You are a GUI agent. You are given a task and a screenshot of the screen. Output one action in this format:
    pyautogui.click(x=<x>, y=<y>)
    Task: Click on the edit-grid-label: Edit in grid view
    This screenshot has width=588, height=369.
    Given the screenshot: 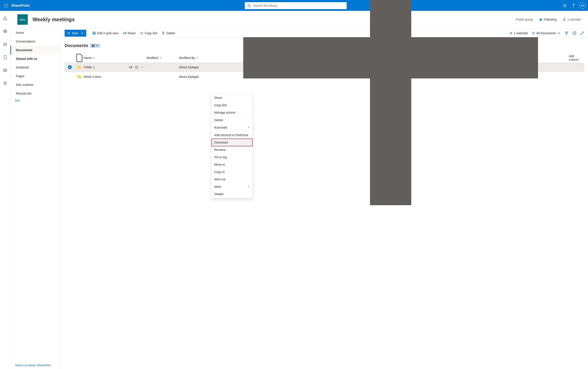 What is the action you would take?
    pyautogui.click(x=108, y=33)
    